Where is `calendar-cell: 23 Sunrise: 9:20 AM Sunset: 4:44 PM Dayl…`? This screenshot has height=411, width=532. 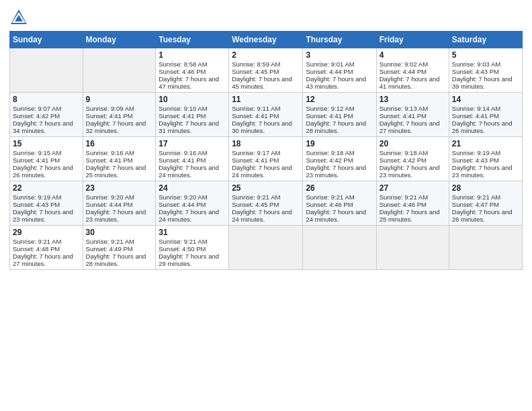
calendar-cell: 23 Sunrise: 9:20 AM Sunset: 4:44 PM Dayl… is located at coordinates (120, 203).